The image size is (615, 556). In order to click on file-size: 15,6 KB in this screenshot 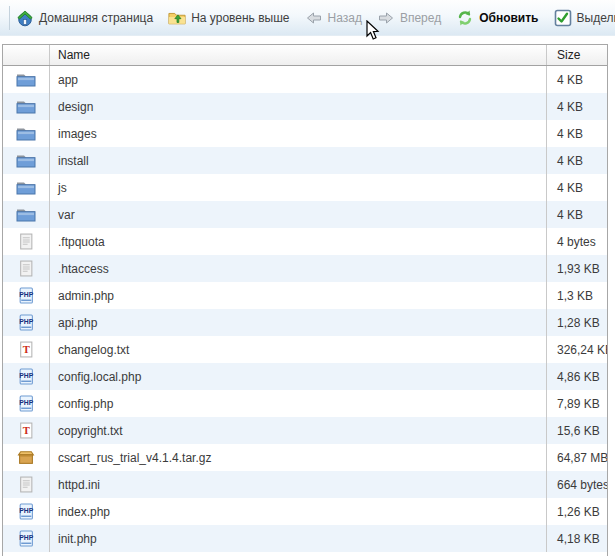, I will do `click(576, 430)`.